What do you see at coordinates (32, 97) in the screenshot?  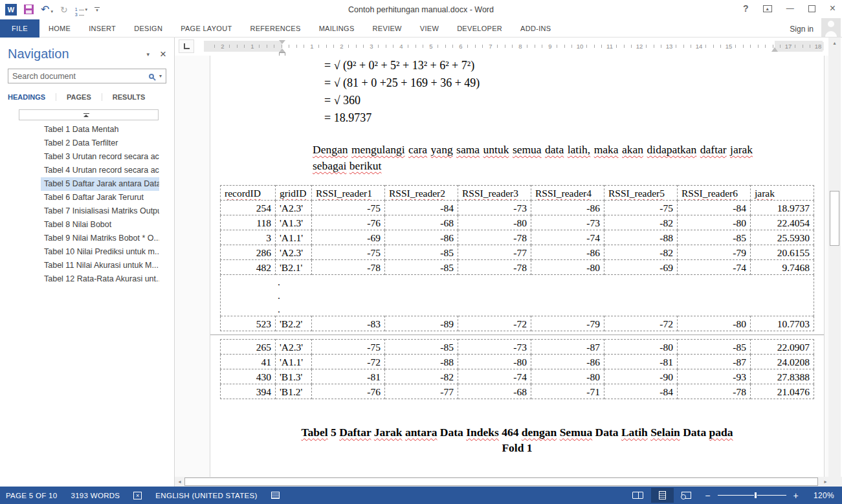 I see `nav-tab-headings: HEADINGS` at bounding box center [32, 97].